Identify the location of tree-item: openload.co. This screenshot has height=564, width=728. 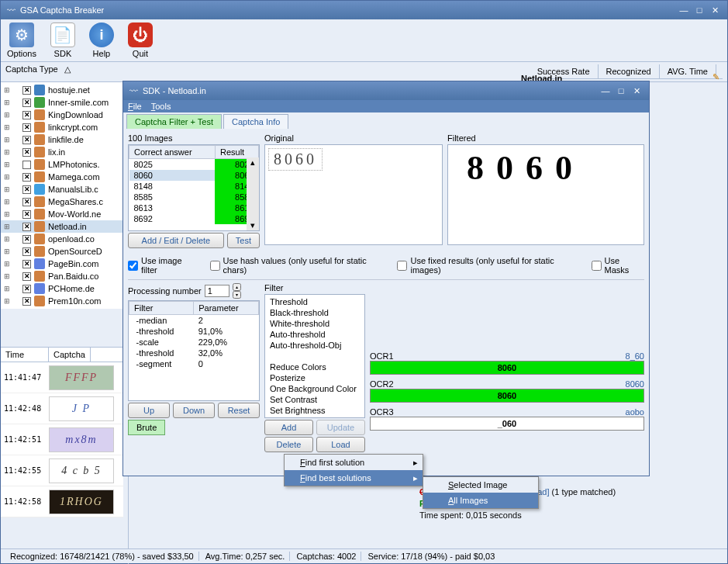
(64, 239).